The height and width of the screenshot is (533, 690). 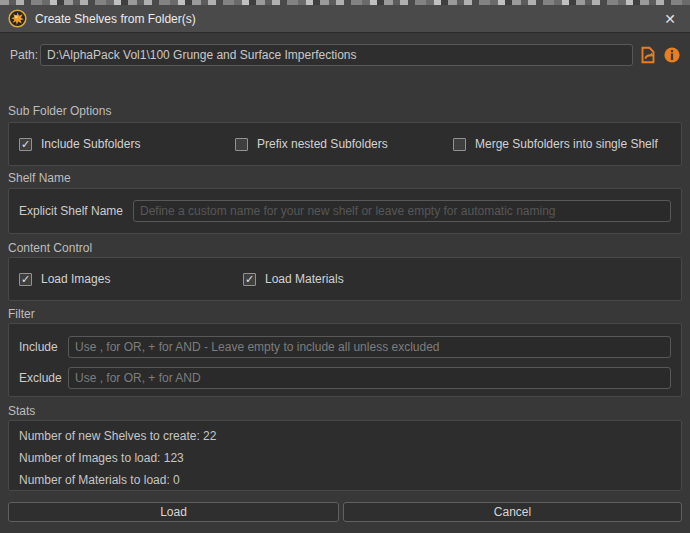 What do you see at coordinates (672, 55) in the screenshot?
I see `info-icon` at bounding box center [672, 55].